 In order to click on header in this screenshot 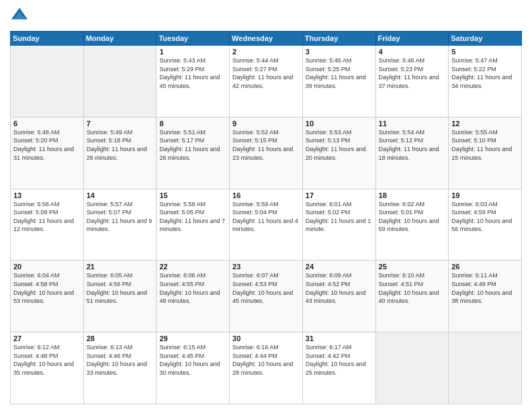, I will do `click(266, 16)`.